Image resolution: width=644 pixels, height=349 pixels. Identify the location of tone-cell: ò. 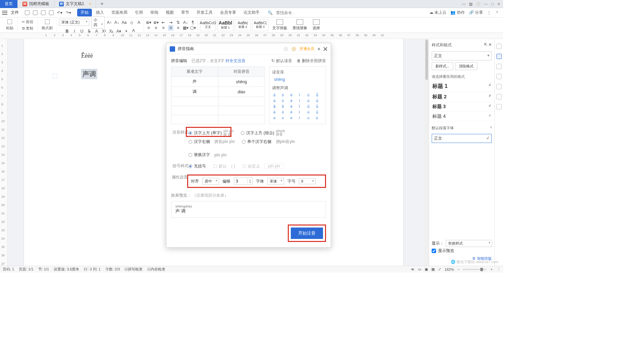
(284, 112).